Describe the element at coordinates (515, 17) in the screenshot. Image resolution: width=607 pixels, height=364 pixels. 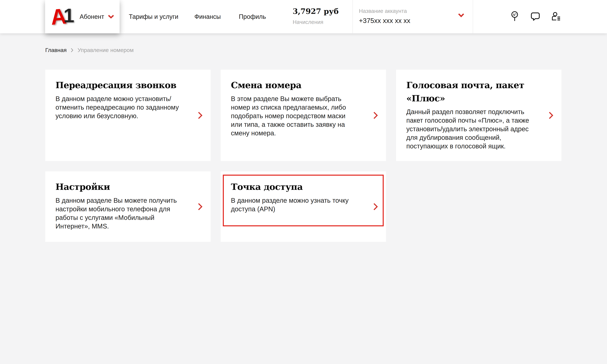
I see `store-locator-button: A1` at that location.